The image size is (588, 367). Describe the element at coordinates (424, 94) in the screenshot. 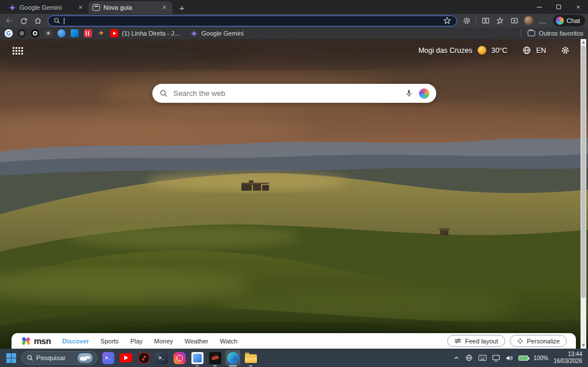

I see `copilot-icon` at that location.